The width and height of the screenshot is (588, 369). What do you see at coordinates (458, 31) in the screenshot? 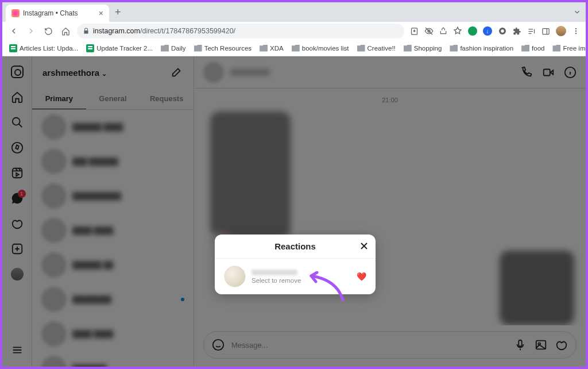
I see `bookmark-star-icon` at bounding box center [458, 31].